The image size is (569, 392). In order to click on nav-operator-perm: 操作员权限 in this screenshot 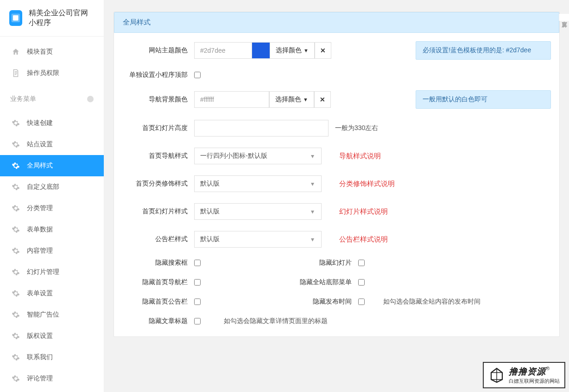, I will do `click(52, 73)`.